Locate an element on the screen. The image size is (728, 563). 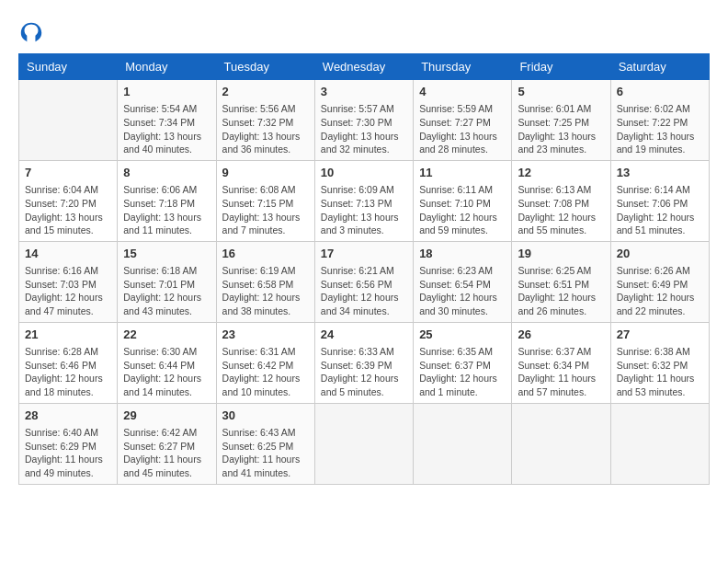
calendar-cell: 18Sunrise: 6:23 AM Sunset: 6:54 PM Dayli… is located at coordinates (463, 282).